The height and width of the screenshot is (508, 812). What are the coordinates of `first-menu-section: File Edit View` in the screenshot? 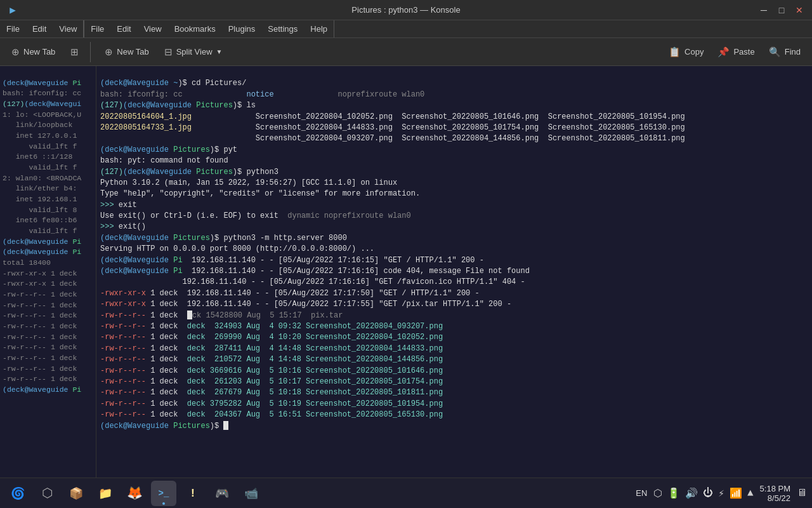 It's located at (42, 29).